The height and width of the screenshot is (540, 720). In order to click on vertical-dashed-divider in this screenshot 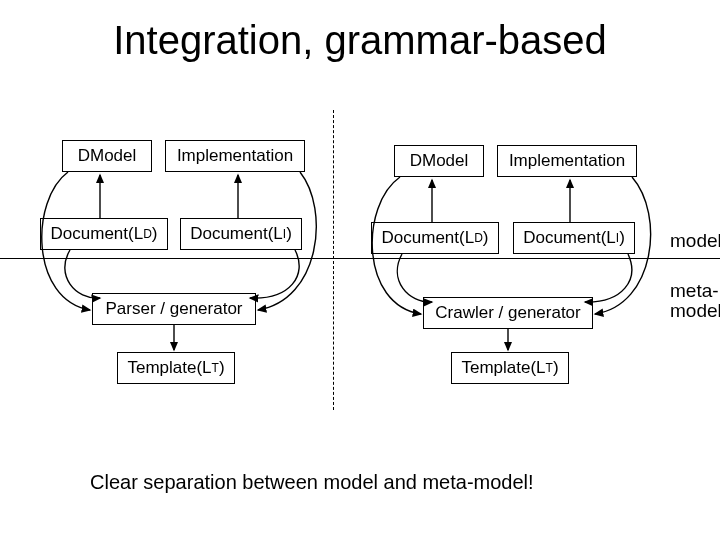, I will do `click(334, 260)`.